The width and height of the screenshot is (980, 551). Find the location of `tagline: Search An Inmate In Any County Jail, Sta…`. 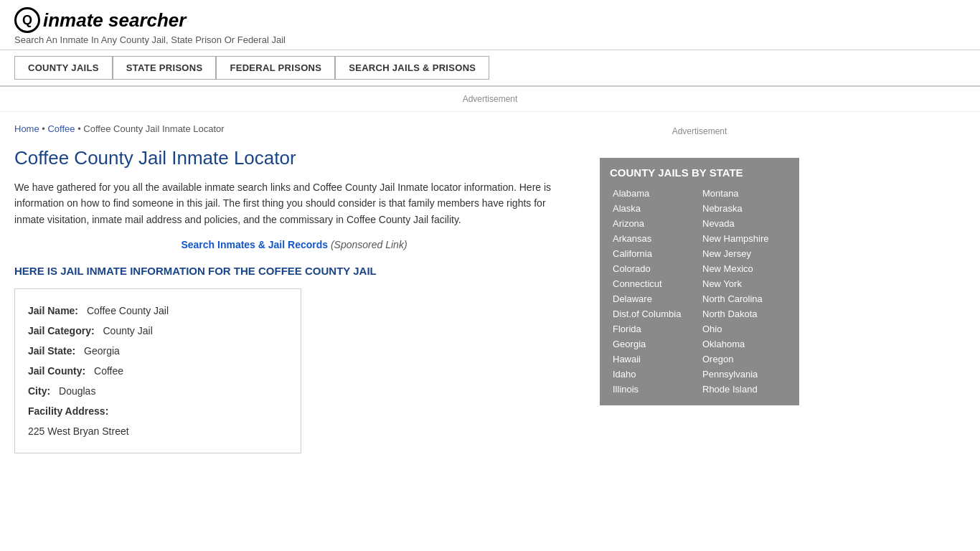

tagline: Search An Inmate In Any County Jail, Sta… is located at coordinates (490, 40).